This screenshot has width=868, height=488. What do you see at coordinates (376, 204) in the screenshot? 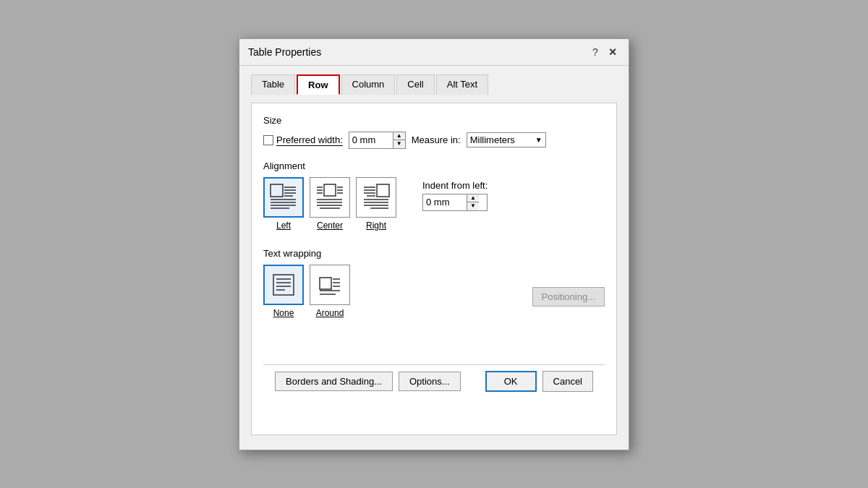
I see `align-right-option: Right` at bounding box center [376, 204].